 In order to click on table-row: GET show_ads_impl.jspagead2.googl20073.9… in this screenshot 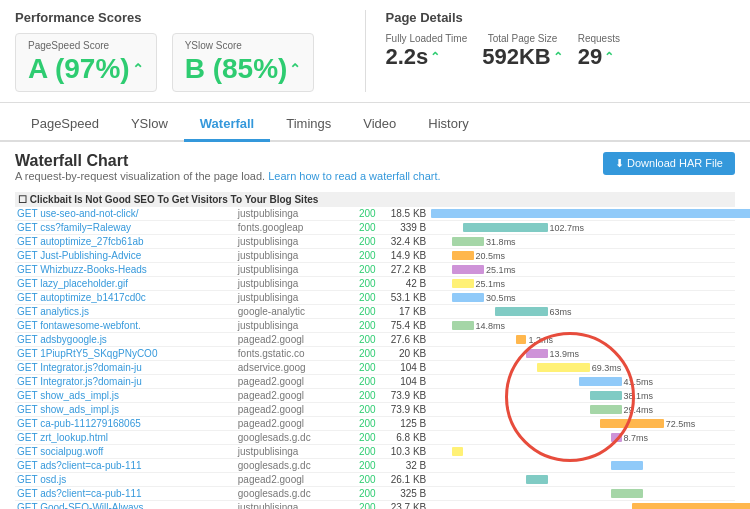, I will do `click(375, 410)`.